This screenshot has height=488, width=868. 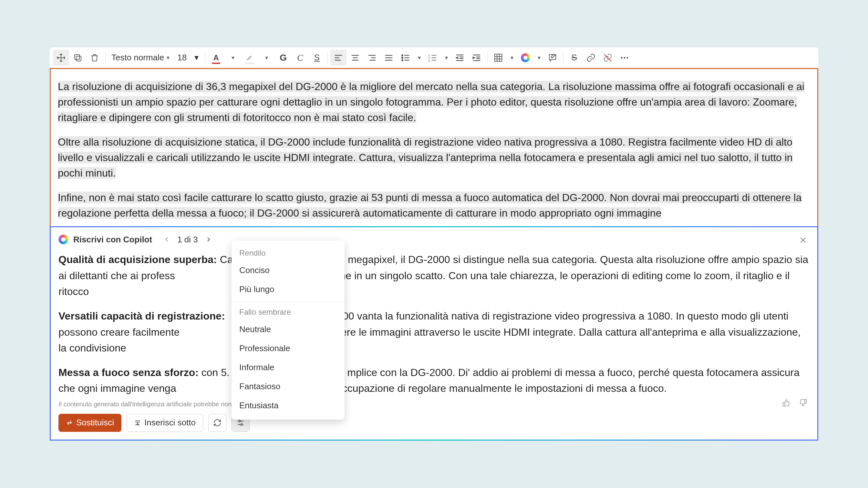 What do you see at coordinates (608, 58) in the screenshot?
I see `unlink-button` at bounding box center [608, 58].